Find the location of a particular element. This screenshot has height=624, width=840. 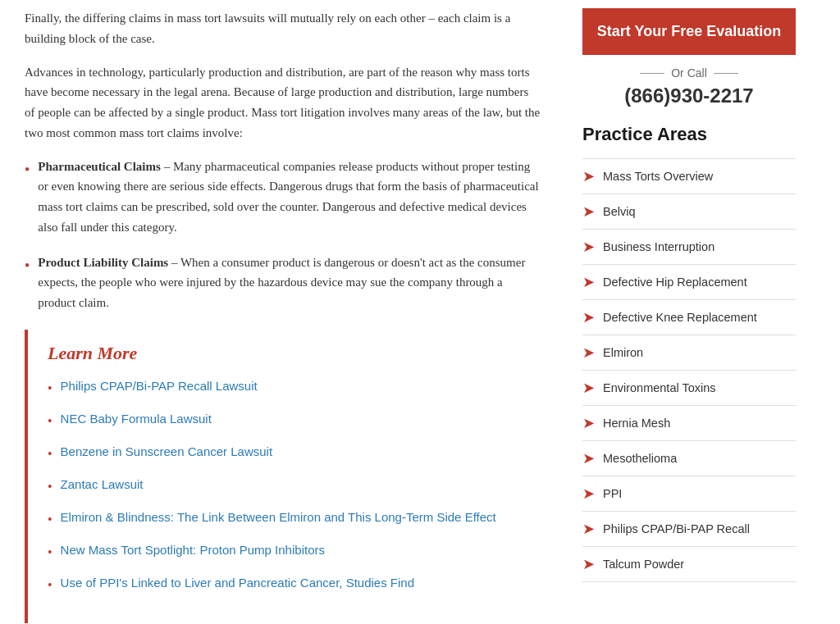

or-call-section: Or Call (866)930-2217 is located at coordinates (689, 87).